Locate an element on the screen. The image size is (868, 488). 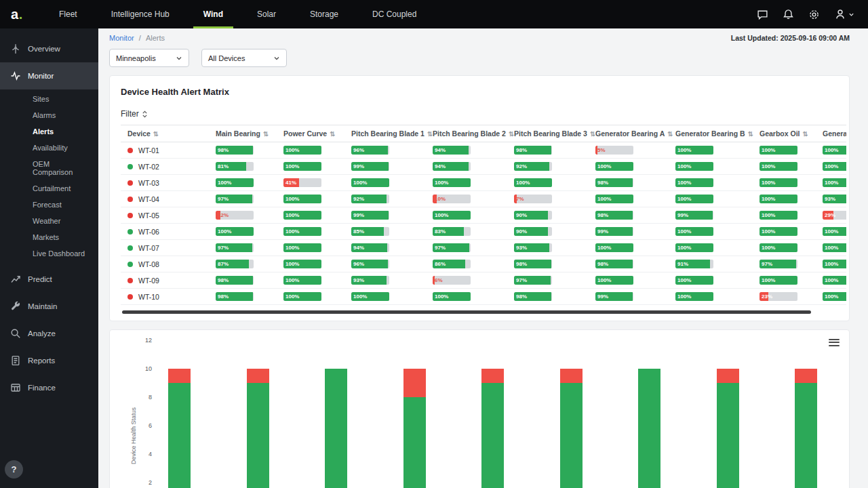
sidebar-item-maintain: Maintain is located at coordinates (49, 306).